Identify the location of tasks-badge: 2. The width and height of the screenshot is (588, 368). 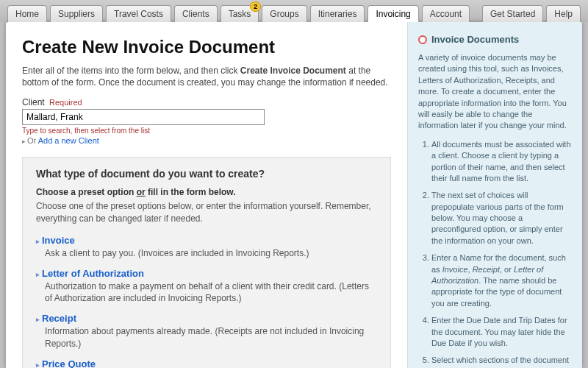
(256, 7).